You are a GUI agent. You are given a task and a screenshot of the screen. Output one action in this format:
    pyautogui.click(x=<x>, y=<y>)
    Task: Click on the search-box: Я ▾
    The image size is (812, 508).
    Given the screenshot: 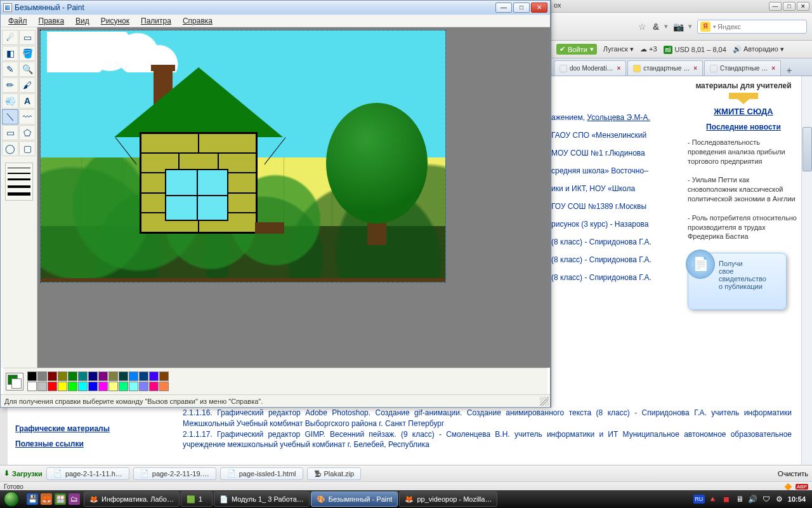 What is the action you would take?
    pyautogui.click(x=752, y=27)
    